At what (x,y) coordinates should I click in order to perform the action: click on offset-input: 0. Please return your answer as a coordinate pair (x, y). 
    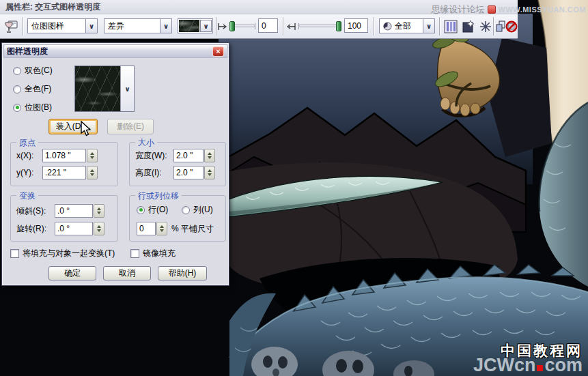
    Looking at the image, I should click on (146, 229).